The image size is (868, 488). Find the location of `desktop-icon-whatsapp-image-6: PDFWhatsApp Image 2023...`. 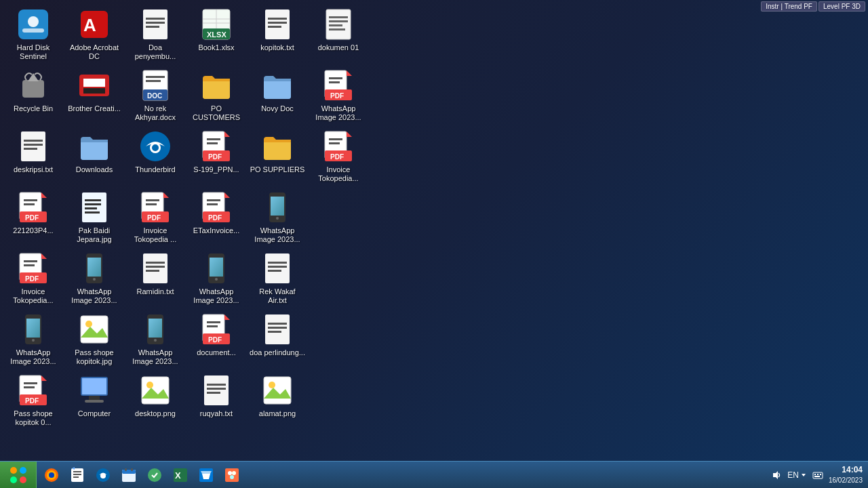

desktop-icon-whatsapp-image-6: PDFWhatsApp Image 2023... is located at coordinates (338, 97).